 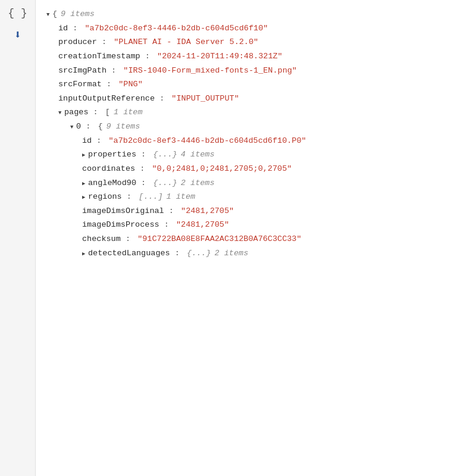 What do you see at coordinates (129, 253) in the screenshot?
I see `key-detectedlanguages: detectedLanguages` at bounding box center [129, 253].